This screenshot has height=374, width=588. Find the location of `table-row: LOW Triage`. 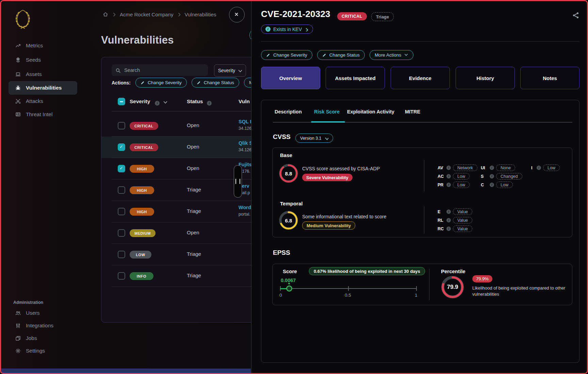

table-row: LOW Triage is located at coordinates (178, 255).